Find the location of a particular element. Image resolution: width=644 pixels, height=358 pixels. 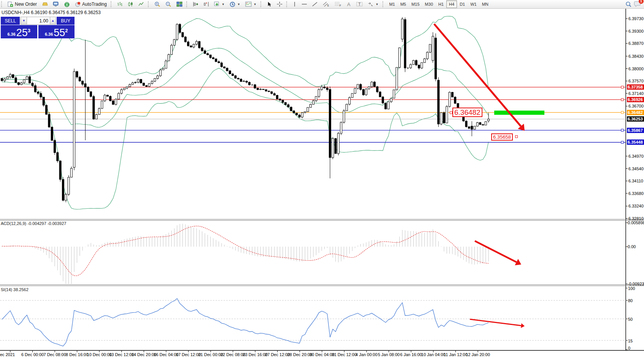

gold-icon is located at coordinates (45, 4).